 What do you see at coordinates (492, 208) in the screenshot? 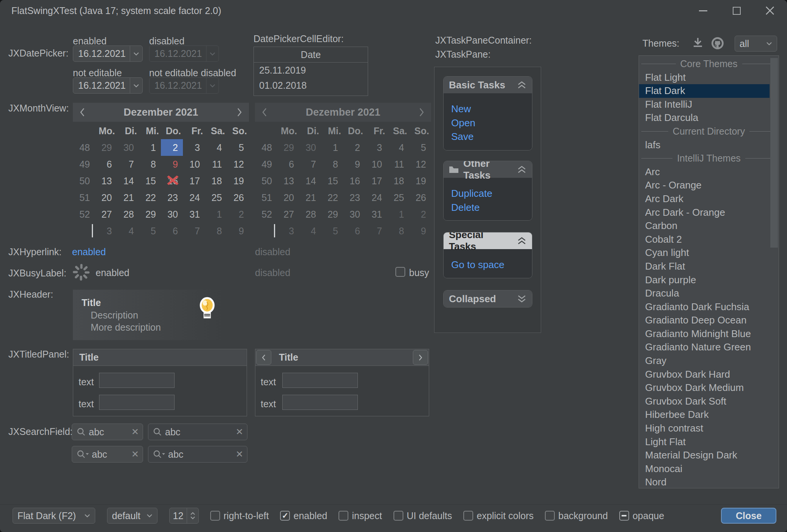
I see `task-link: Delete` at bounding box center [492, 208].